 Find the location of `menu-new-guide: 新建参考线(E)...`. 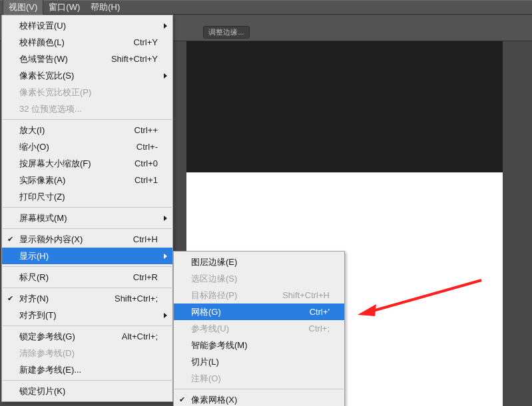

menu-new-guide: 新建参考线(E)... is located at coordinates (87, 370).